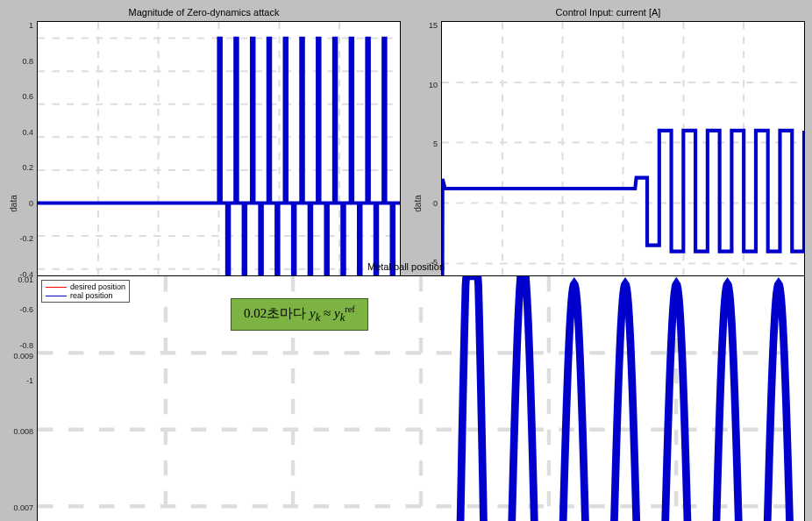 The width and height of the screenshot is (812, 521). I want to click on annotation-box: 0.02초마다 yk ≈ ykref, so click(300, 314).